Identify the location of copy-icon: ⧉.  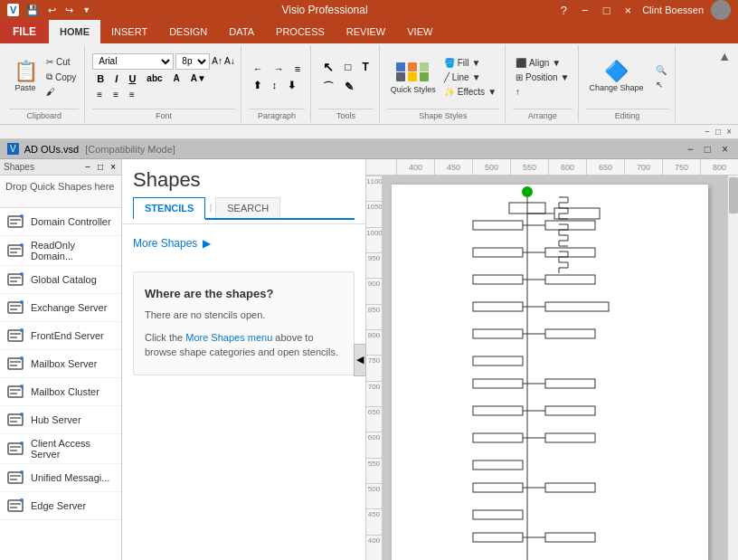
(49, 77).